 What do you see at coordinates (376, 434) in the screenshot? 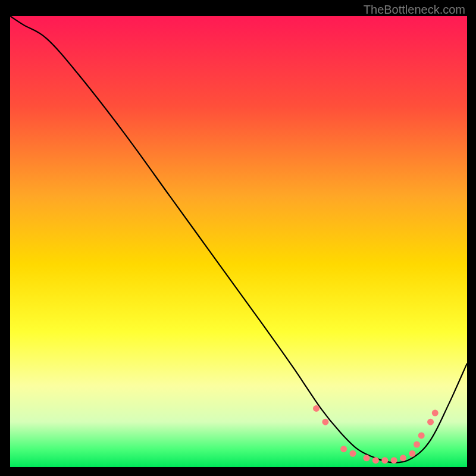
I see `highlight-markers` at bounding box center [376, 434].